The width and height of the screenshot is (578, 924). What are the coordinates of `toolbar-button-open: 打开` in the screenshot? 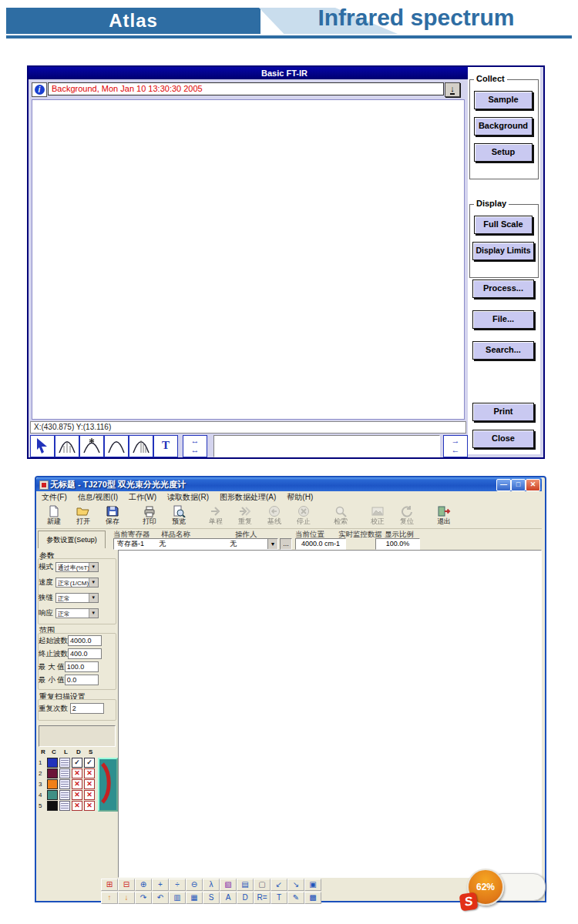 It's located at (83, 515).